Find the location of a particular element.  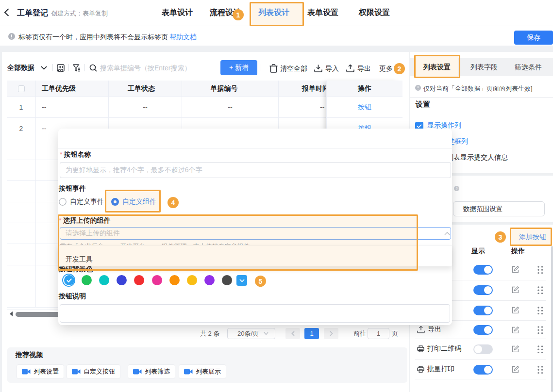

column-op-header: 操作 is located at coordinates (518, 251).